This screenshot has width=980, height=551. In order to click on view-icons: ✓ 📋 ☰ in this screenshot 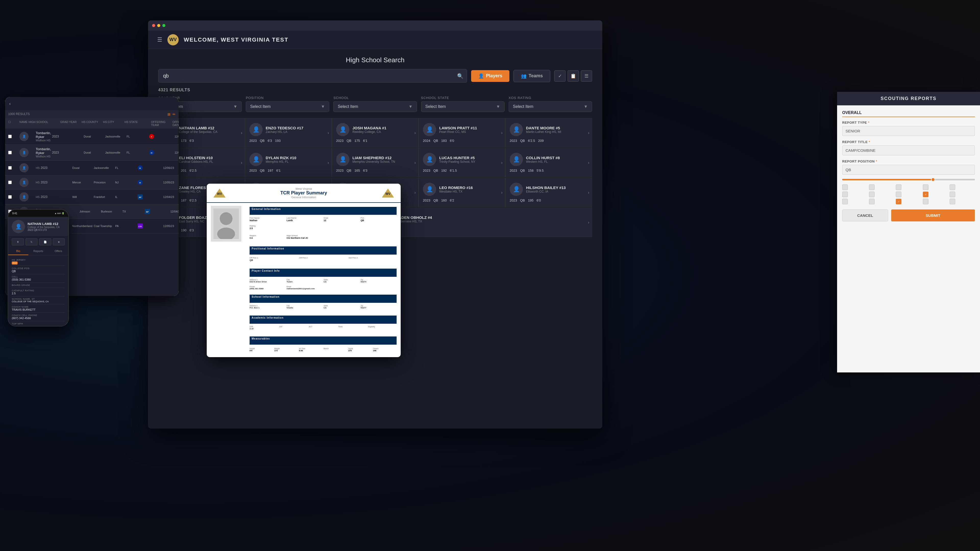, I will do `click(573, 76)`.